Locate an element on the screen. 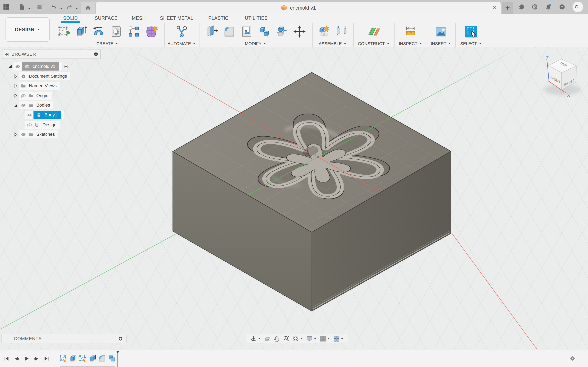 This screenshot has width=588, height=367. document-tab: cncmold v1 is located at coordinates (298, 8).